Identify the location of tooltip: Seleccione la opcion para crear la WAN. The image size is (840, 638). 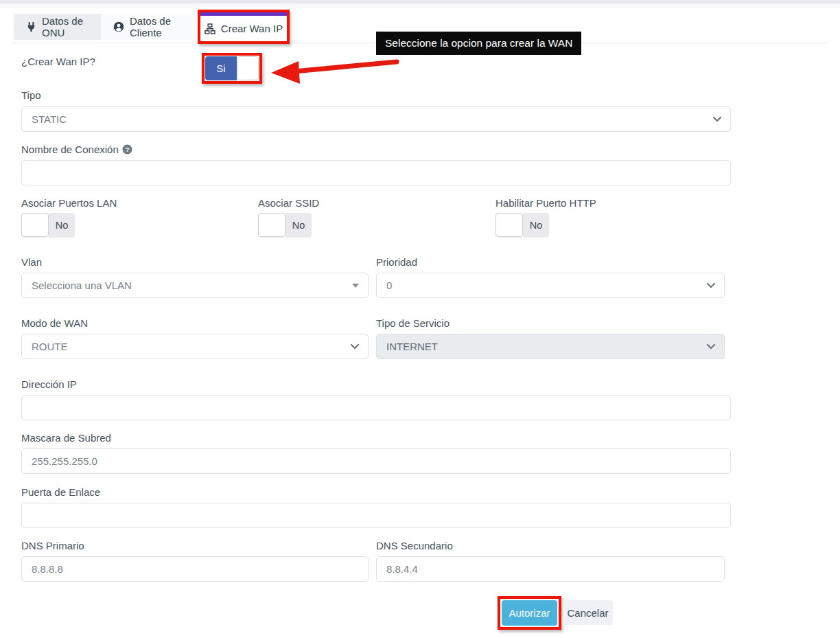
(479, 43).